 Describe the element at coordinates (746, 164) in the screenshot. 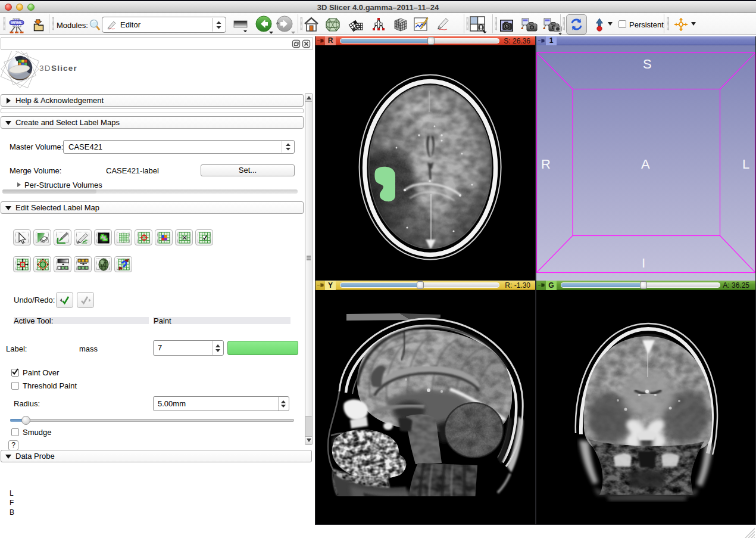

I see `svg-text: L` at that location.